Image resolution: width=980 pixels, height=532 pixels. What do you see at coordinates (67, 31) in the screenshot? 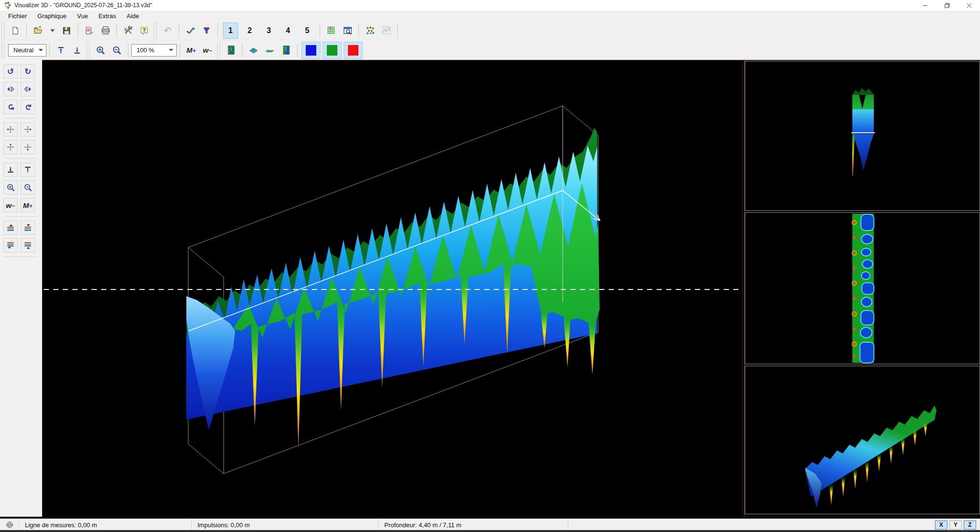
I see `save-button` at bounding box center [67, 31].